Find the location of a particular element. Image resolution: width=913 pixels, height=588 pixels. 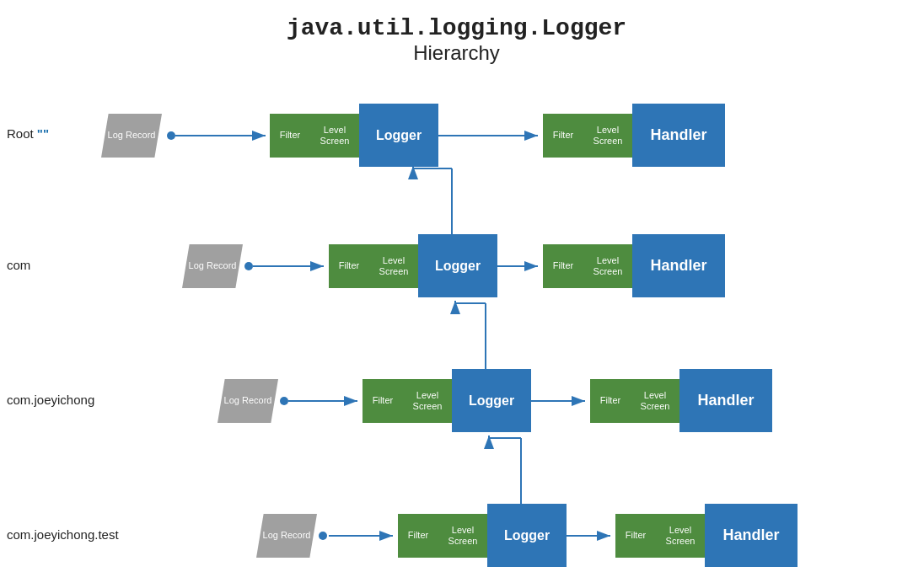

filter2-com: Filter is located at coordinates (563, 266).